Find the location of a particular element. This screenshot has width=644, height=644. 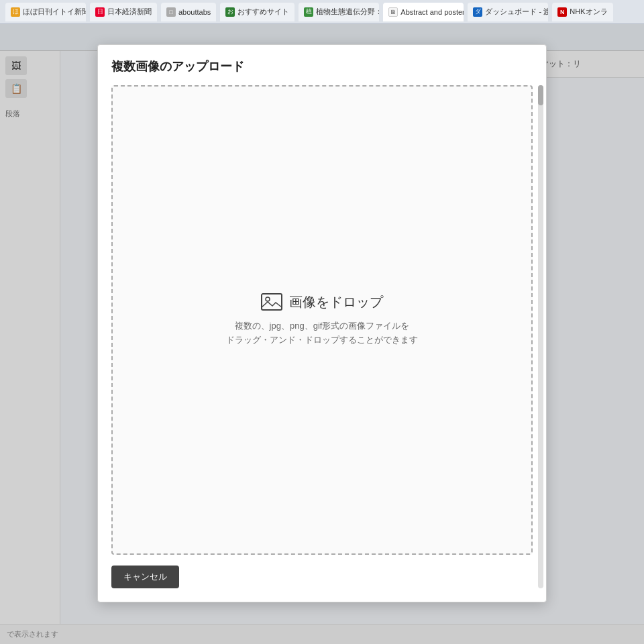

drop-zone-desc-line1: 複数の、jpg、png、gif形式の画像ファイルを is located at coordinates (322, 326).